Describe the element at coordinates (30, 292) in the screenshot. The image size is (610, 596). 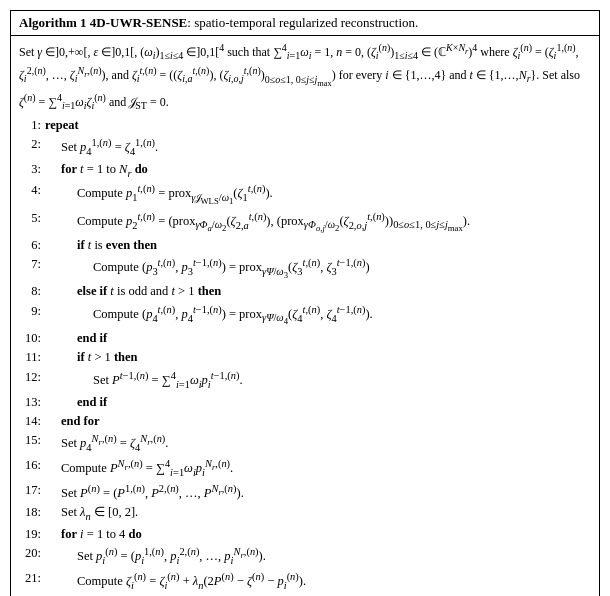
I see `line-num-8: 8:` at that location.